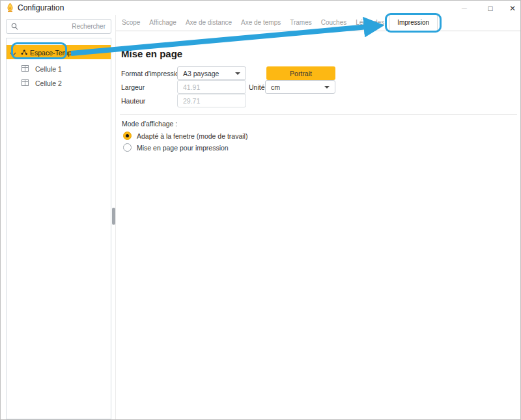 The width and height of the screenshot is (521, 420). What do you see at coordinates (40, 8) in the screenshot?
I see `window-title: Configuration` at bounding box center [40, 8].